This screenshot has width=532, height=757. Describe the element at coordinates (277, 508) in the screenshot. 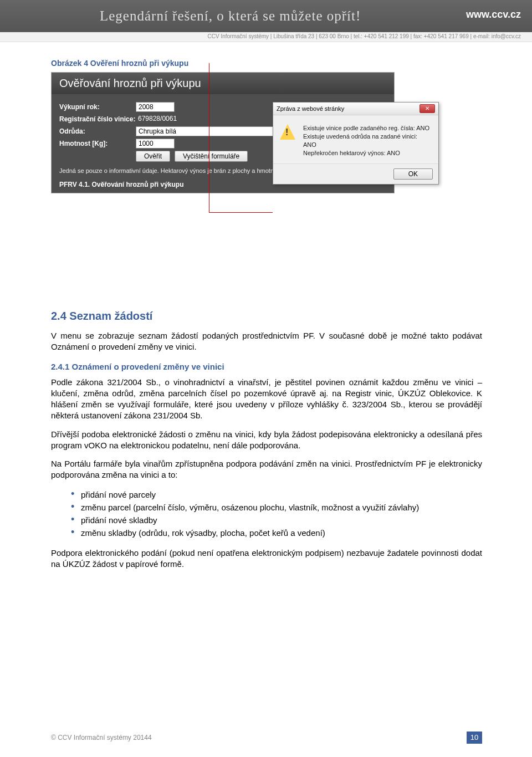

I see `list-item: změnu parcel (parcelní číslo, výměru, os…` at that location.